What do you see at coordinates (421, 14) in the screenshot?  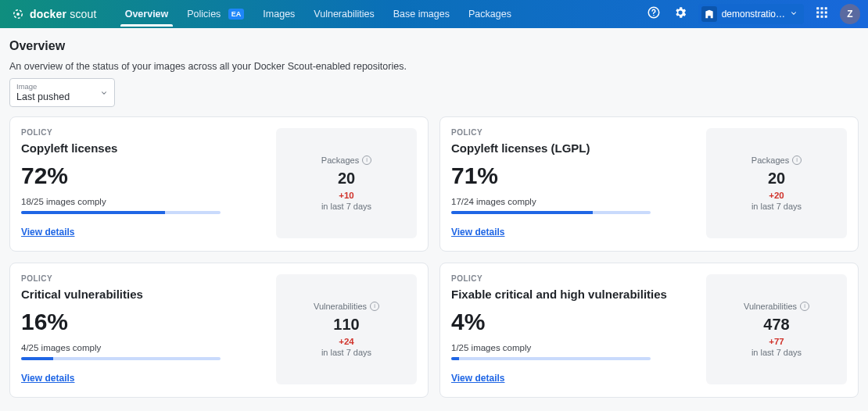 I see `tab-label: Base images` at bounding box center [421, 14].